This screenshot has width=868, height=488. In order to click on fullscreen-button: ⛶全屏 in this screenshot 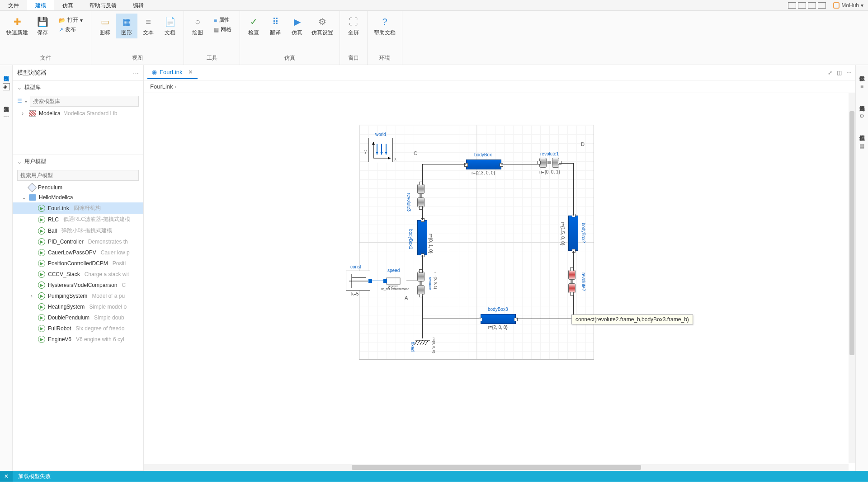, I will do `click(354, 26)`.